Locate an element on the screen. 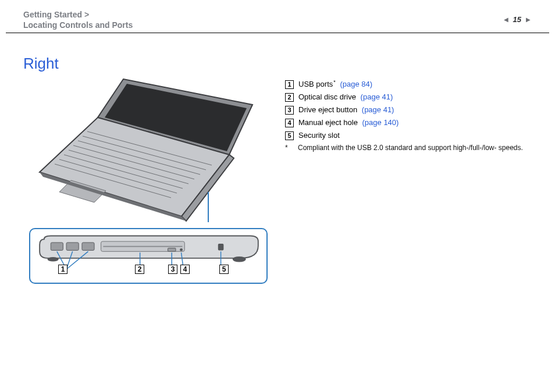 This screenshot has height=392, width=555. page-next-icon: ▶ is located at coordinates (528, 20).